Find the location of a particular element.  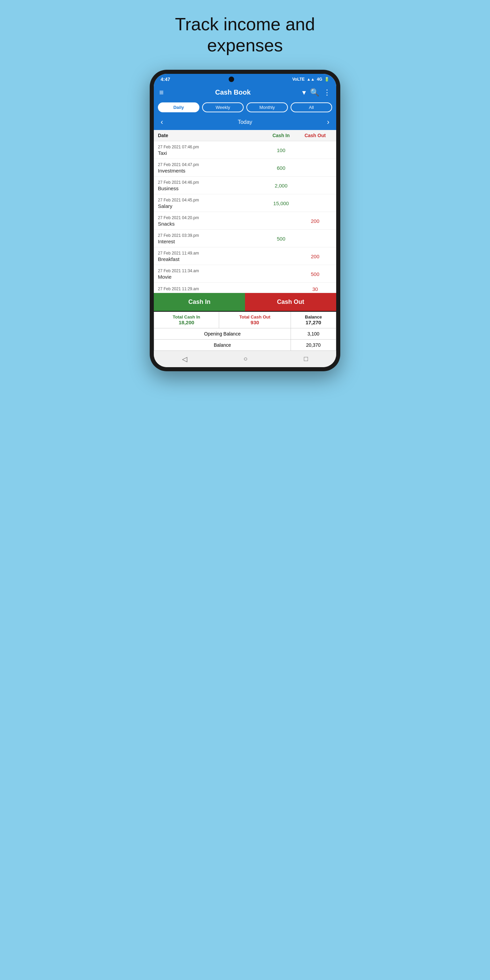

tx-info: 27 Feb 2021 03:39.pm Interest is located at coordinates (211, 239).